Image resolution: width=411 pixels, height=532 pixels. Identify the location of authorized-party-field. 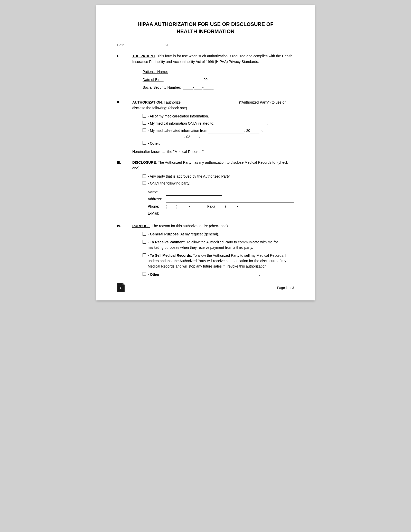
(210, 102).